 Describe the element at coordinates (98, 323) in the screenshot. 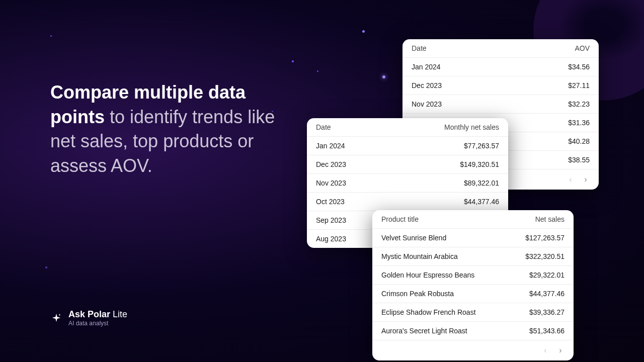

I see `brand-tagline: AI data analyst` at that location.